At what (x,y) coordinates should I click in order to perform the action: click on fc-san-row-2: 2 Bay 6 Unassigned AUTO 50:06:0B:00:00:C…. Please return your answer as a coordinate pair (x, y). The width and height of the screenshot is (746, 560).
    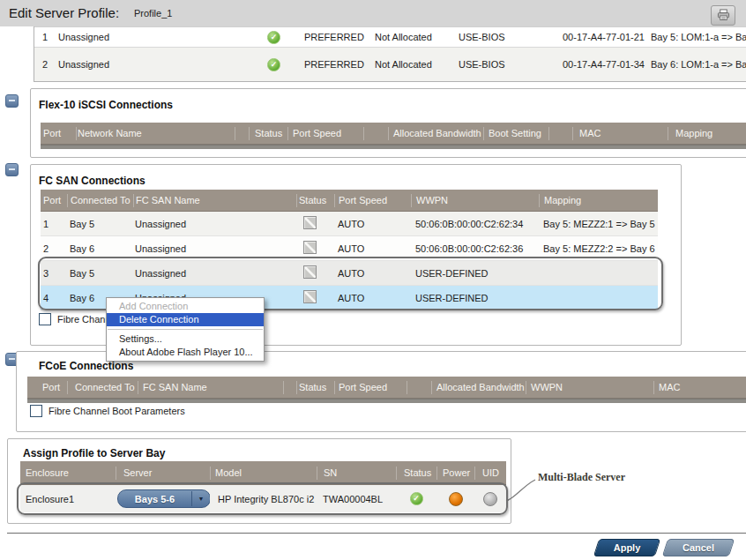
    Looking at the image, I should click on (349, 249).